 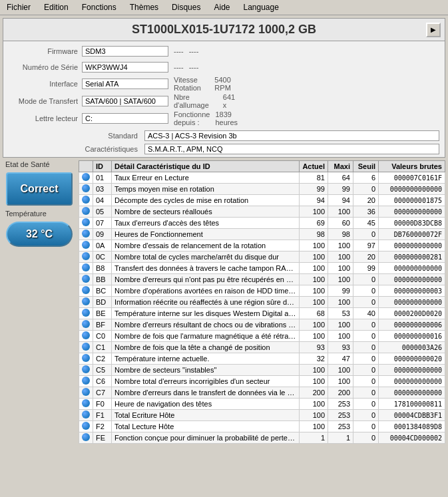 What do you see at coordinates (412, 415) in the screenshot?
I see `row-raw: 00004CDBB3F1` at bounding box center [412, 415].